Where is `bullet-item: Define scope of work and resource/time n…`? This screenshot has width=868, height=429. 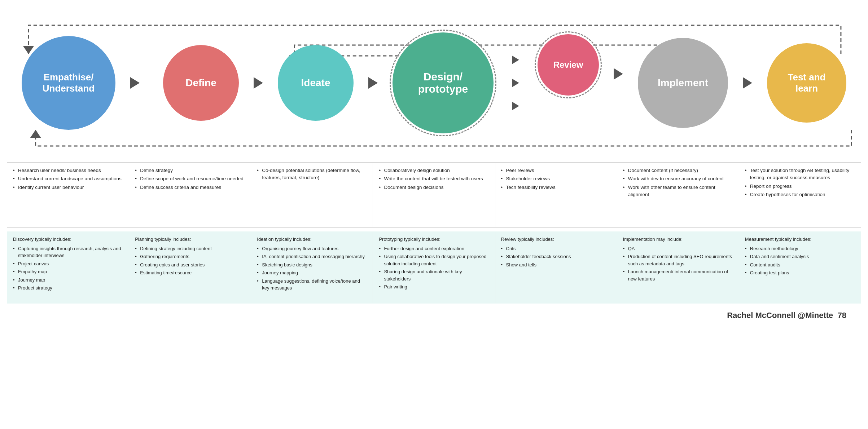
bullet-item: Define scope of work and resource/time n… is located at coordinates (190, 179).